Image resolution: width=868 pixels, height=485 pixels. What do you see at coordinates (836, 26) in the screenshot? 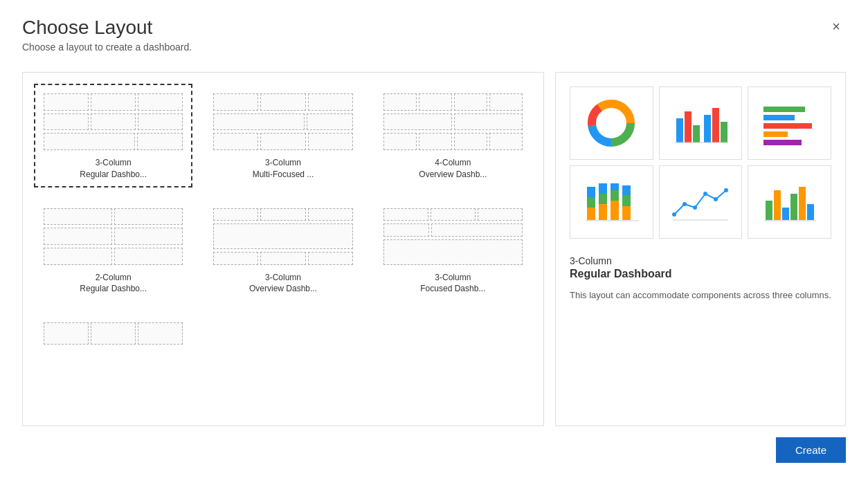
I see `close-button: ×` at bounding box center [836, 26].